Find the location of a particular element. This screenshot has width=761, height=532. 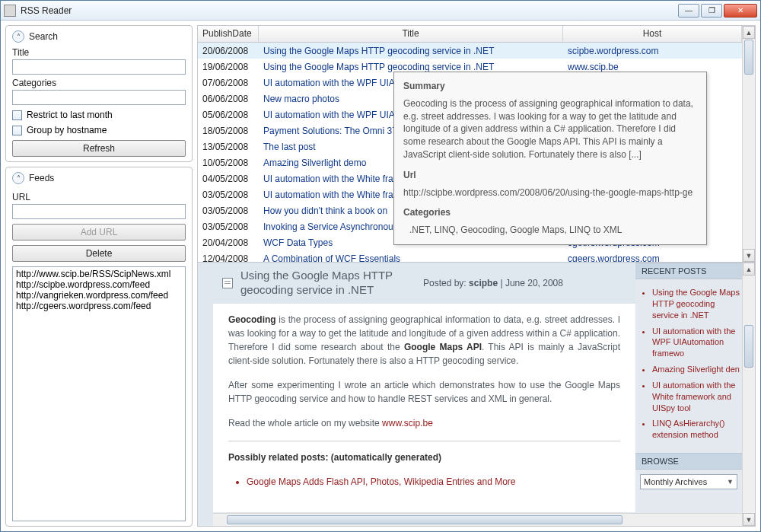

url-input is located at coordinates (99, 212).